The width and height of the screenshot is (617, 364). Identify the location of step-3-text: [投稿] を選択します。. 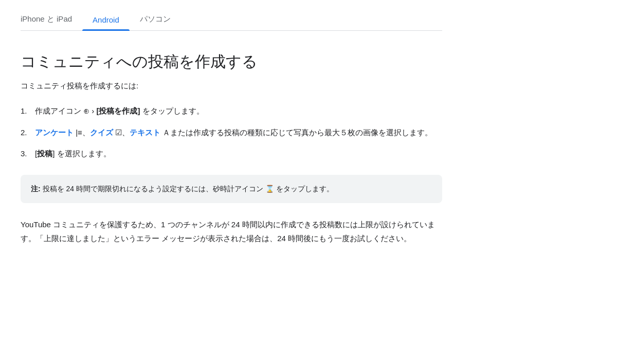
(239, 154).